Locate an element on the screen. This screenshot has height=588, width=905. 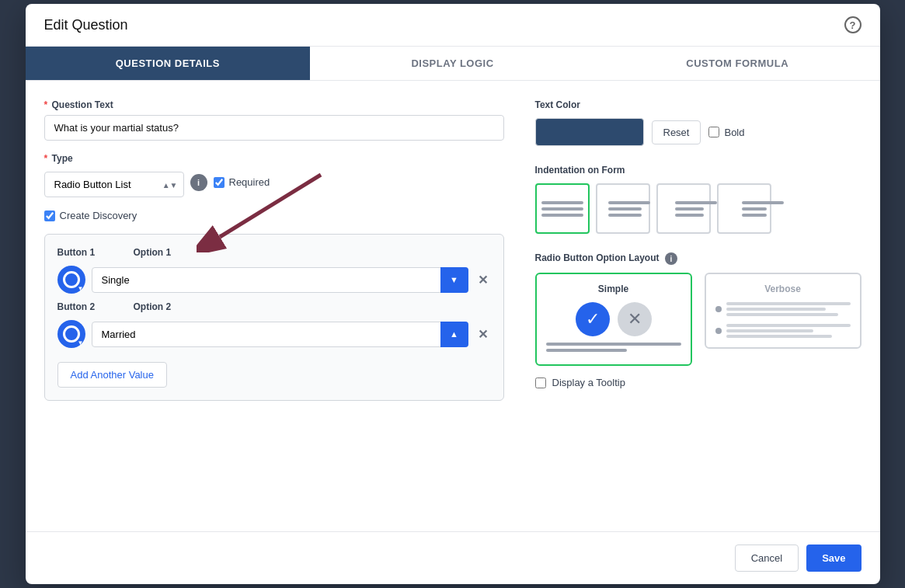
type-label: * Type is located at coordinates (114, 158).